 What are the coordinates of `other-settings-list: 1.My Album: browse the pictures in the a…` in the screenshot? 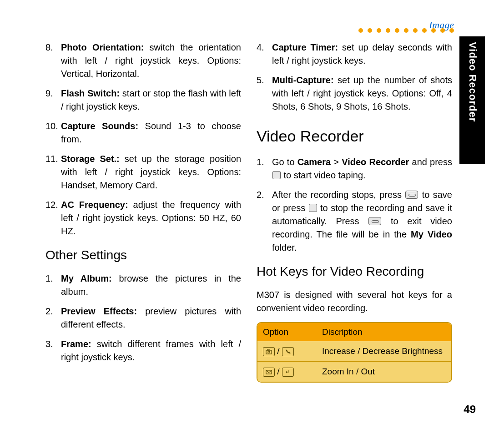 It's located at (143, 318).